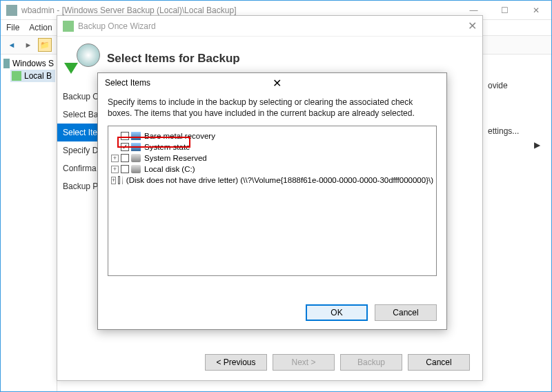 The width and height of the screenshot is (552, 392). I want to click on back-icon: ◄, so click(12, 45).